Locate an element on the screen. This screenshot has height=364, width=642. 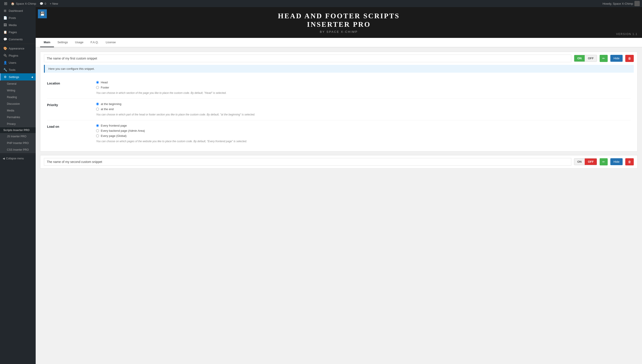
priority-hint: You can choose in which part of the head… is located at coordinates (364, 114).